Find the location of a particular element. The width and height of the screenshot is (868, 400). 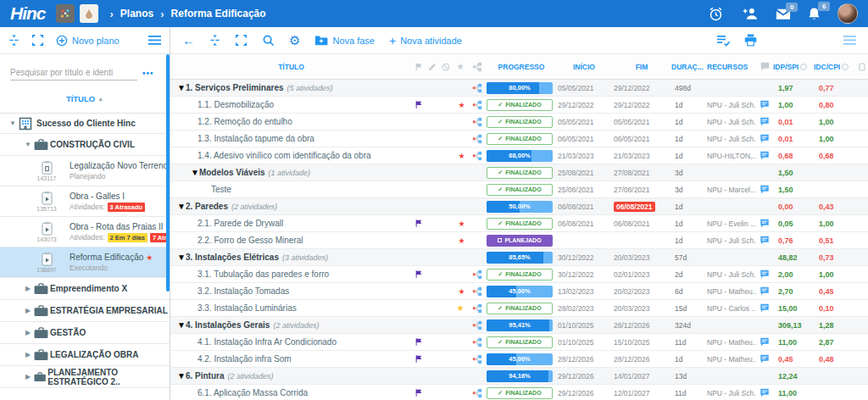

start-date-cell: 29/12/2022 is located at coordinates (584, 105).